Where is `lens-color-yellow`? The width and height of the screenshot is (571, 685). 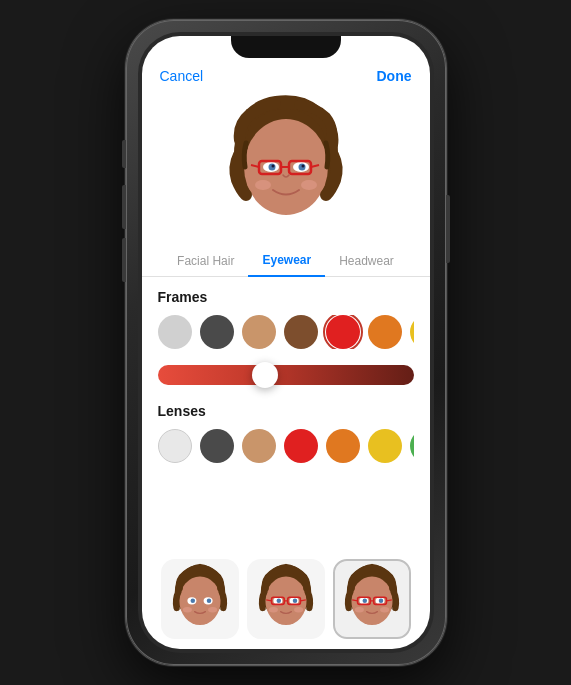
lens-color-yellow is located at coordinates (385, 446).